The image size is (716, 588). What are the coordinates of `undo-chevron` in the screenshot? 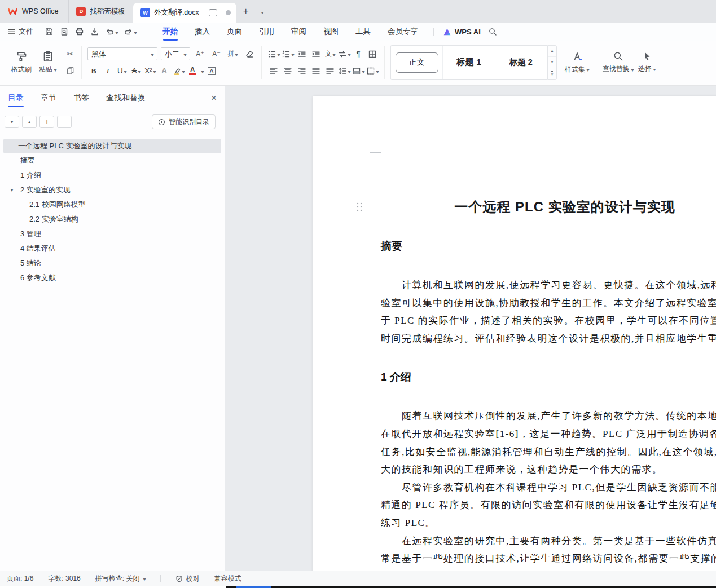 It's located at (116, 32).